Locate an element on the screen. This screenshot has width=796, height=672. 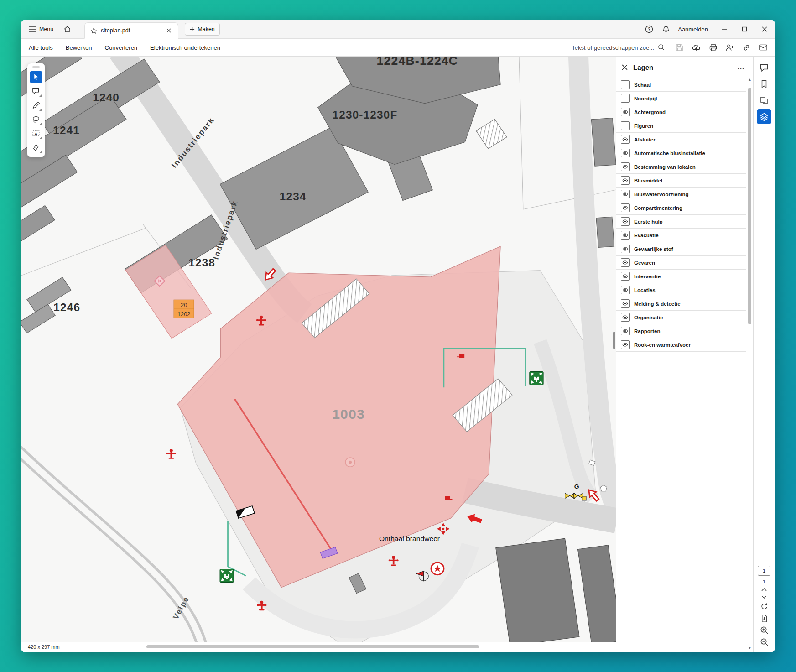
fill-sign-tool is located at coordinates (36, 148).